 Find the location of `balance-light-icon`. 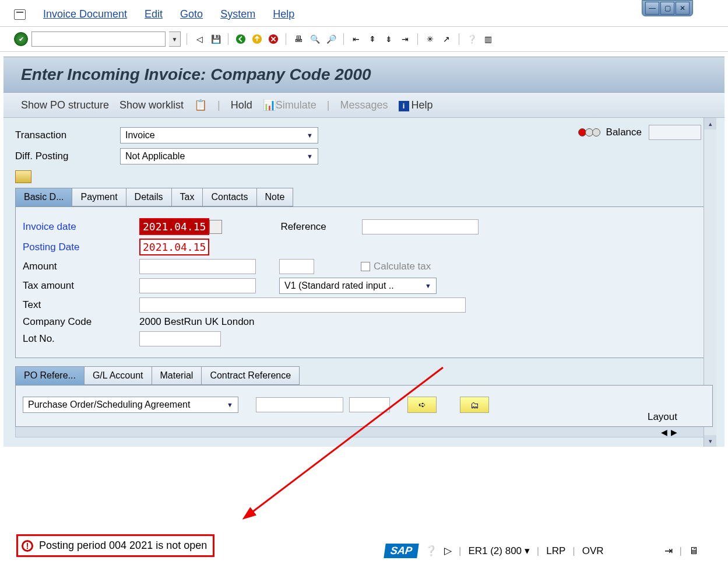

balance-light-icon is located at coordinates (589, 132).